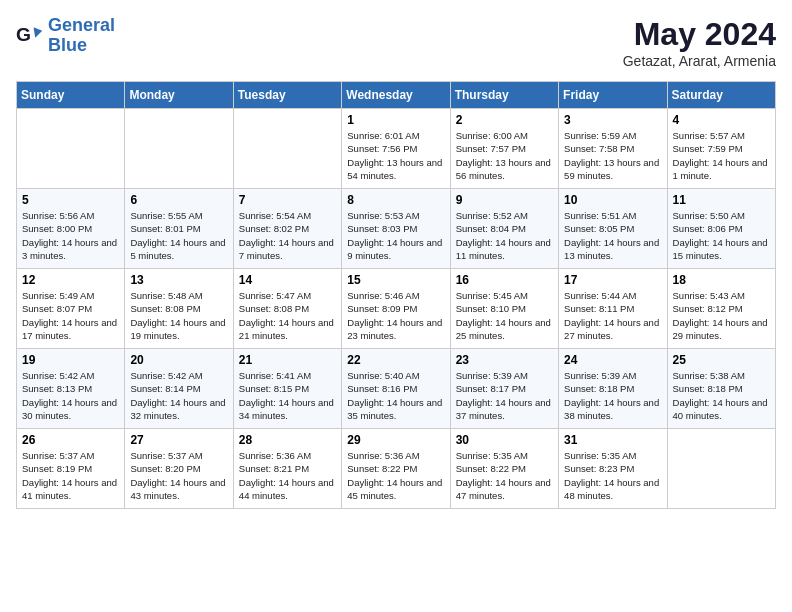  What do you see at coordinates (396, 156) in the screenshot?
I see `day-info: Sunrise: 6:01 AMSunset: 7:56 PMDaylight:…` at bounding box center [396, 156].